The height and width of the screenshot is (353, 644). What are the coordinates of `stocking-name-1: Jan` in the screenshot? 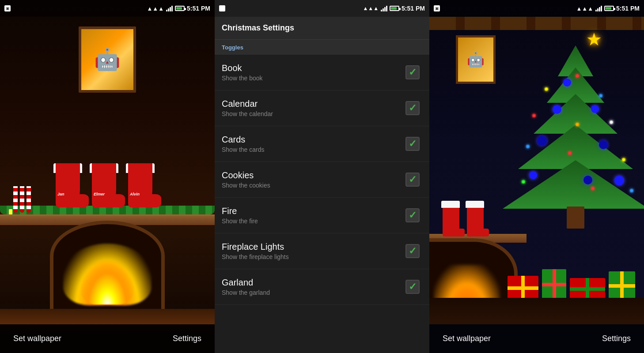 It's located at (61, 194).